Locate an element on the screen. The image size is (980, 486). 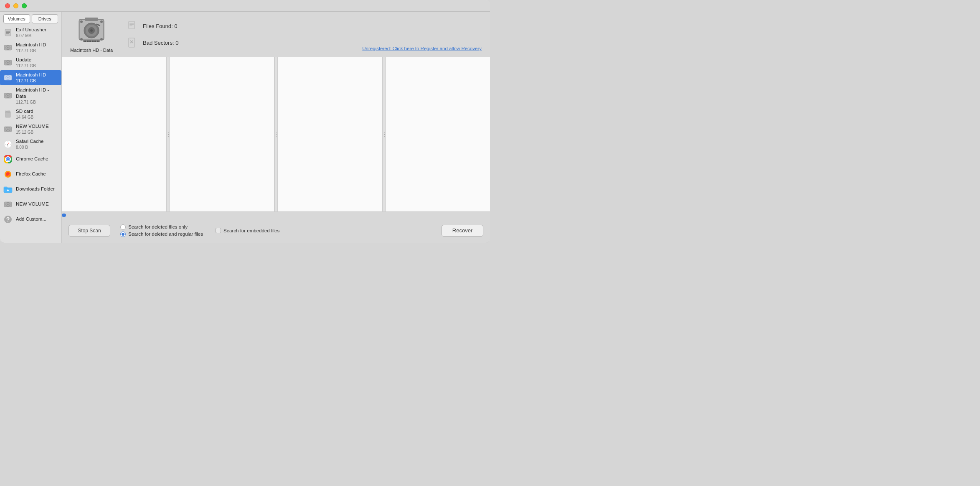
sidebar-tabs: Volumes Drives is located at coordinates (31, 18).